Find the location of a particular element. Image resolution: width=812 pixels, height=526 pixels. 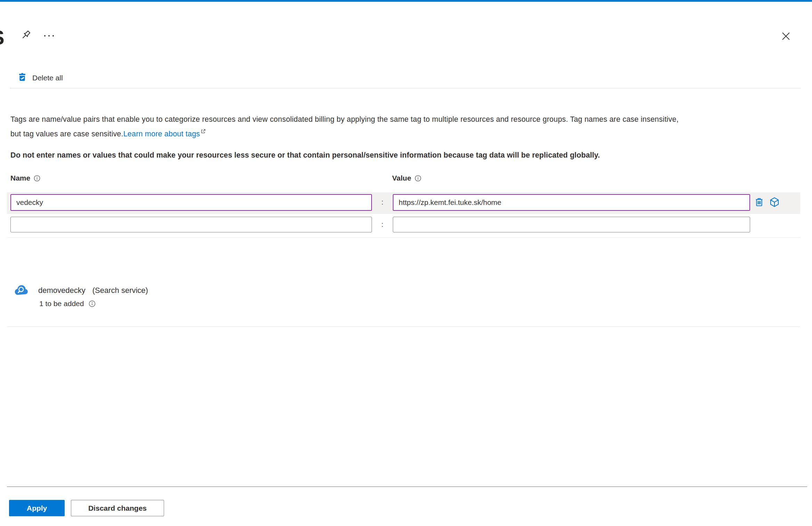

page-title-fragment: S is located at coordinates (2, 37).